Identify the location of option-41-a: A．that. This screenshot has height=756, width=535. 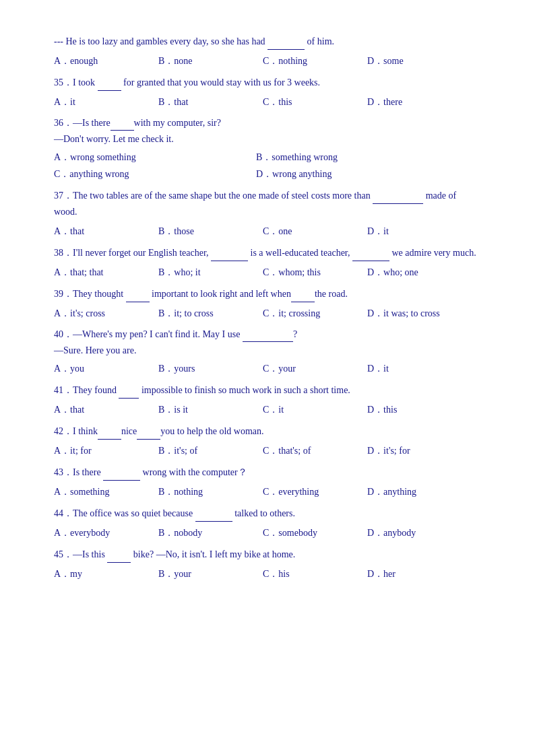
(106, 409).